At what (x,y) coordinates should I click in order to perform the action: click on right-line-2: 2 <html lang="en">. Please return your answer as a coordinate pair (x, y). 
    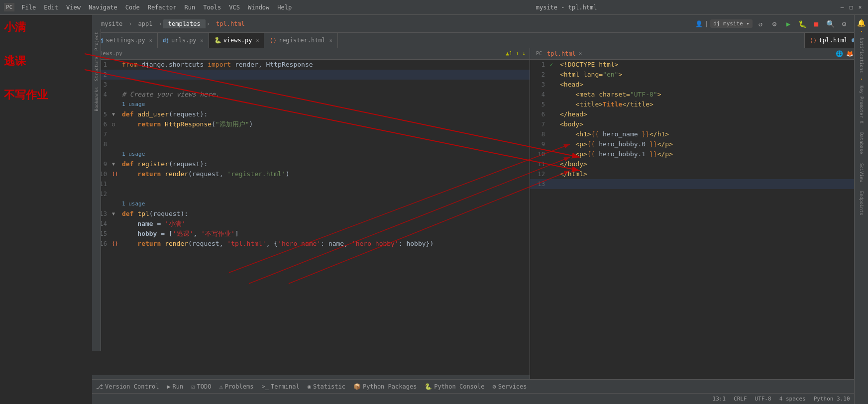
    Looking at the image, I should click on (699, 75).